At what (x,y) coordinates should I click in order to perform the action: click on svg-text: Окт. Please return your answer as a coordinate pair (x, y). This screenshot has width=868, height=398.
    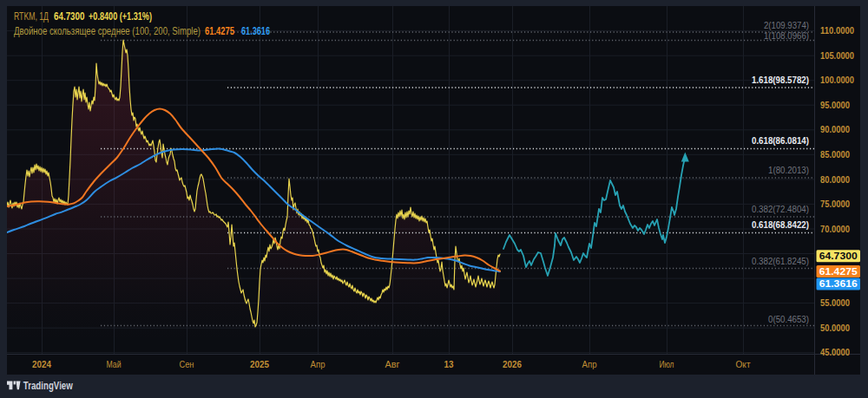
    Looking at the image, I should click on (743, 364).